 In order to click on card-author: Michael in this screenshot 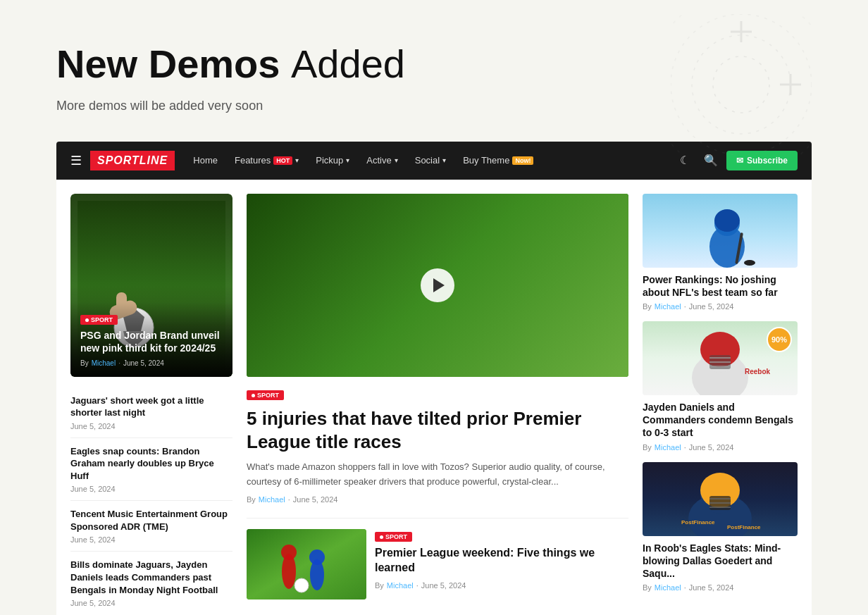, I will do `click(104, 364)`.